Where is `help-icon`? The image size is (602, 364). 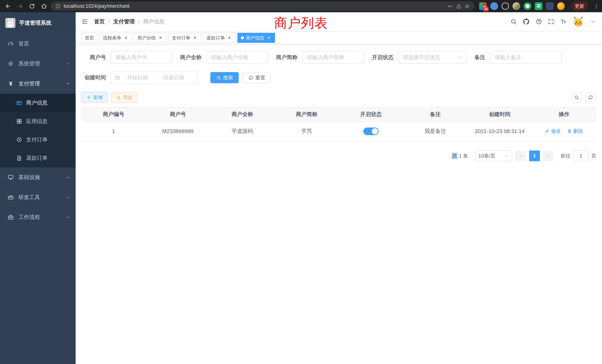 help-icon is located at coordinates (539, 21).